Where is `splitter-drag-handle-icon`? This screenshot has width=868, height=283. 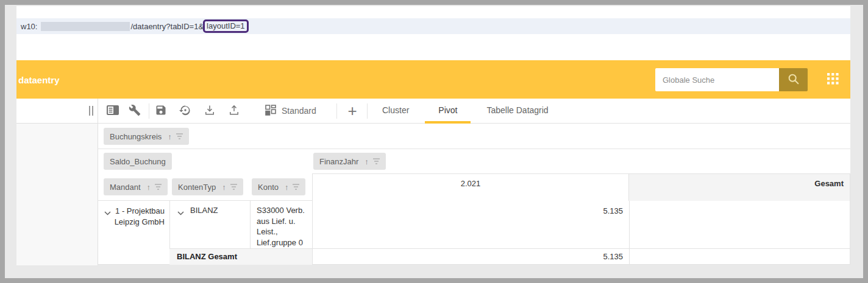
splitter-drag-handle-icon is located at coordinates (91, 111).